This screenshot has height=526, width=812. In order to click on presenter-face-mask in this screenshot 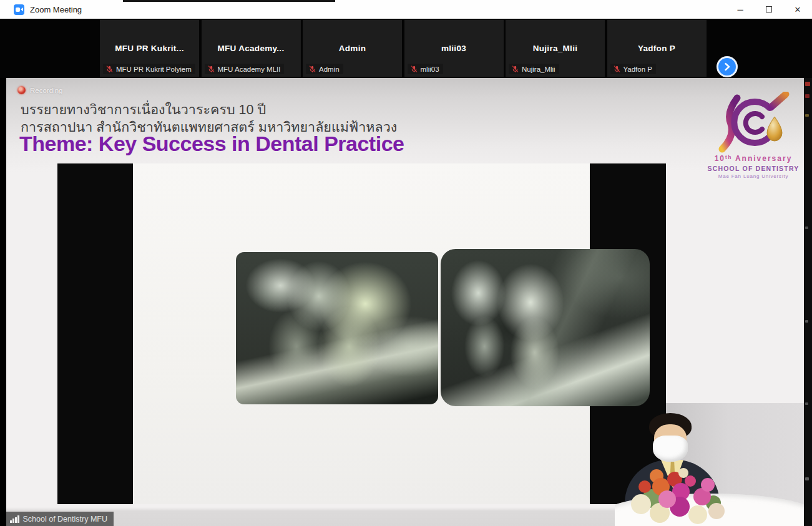, I will do `click(670, 449)`.